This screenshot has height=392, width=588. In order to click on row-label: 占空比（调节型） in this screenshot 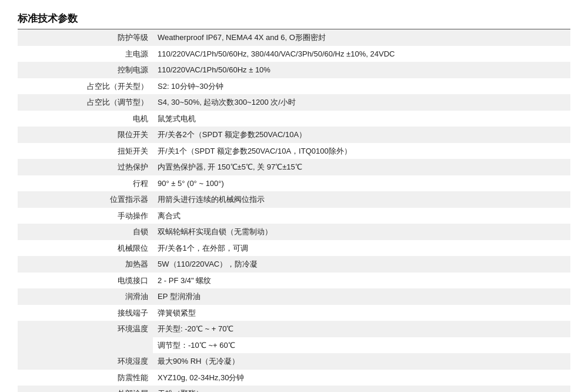, I will do `click(85, 102)`.